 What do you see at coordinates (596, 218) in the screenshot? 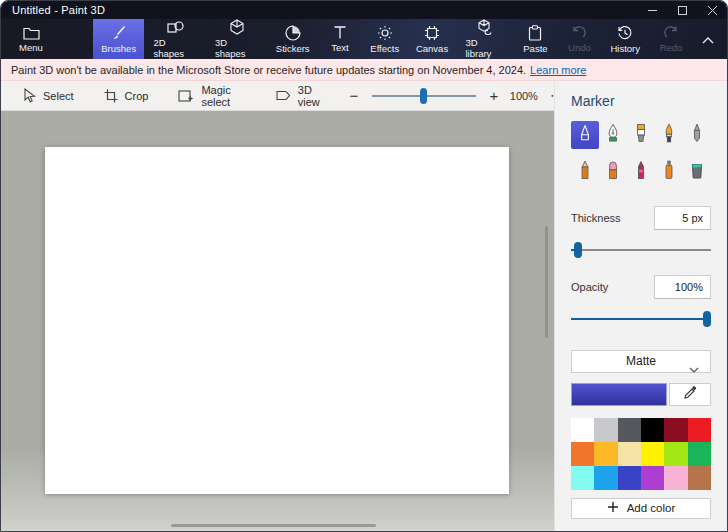
I see `thickness-label: Thickness` at bounding box center [596, 218].